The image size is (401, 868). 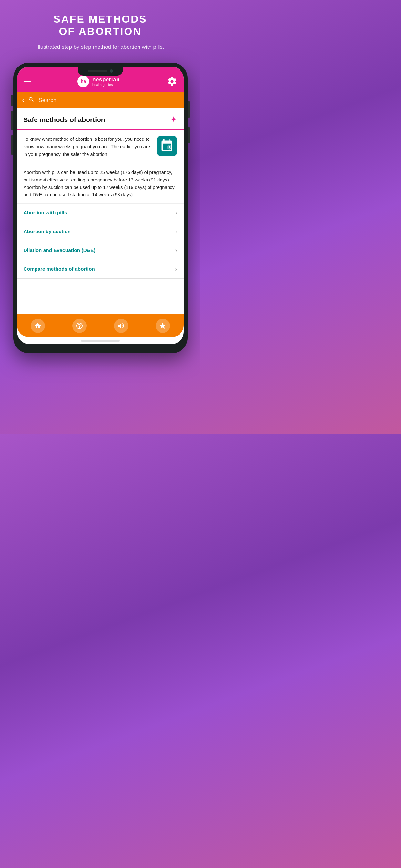 What do you see at coordinates (100, 213) in the screenshot?
I see `menu-item-abortion-pills: Abortion with pills ›` at bounding box center [100, 213].